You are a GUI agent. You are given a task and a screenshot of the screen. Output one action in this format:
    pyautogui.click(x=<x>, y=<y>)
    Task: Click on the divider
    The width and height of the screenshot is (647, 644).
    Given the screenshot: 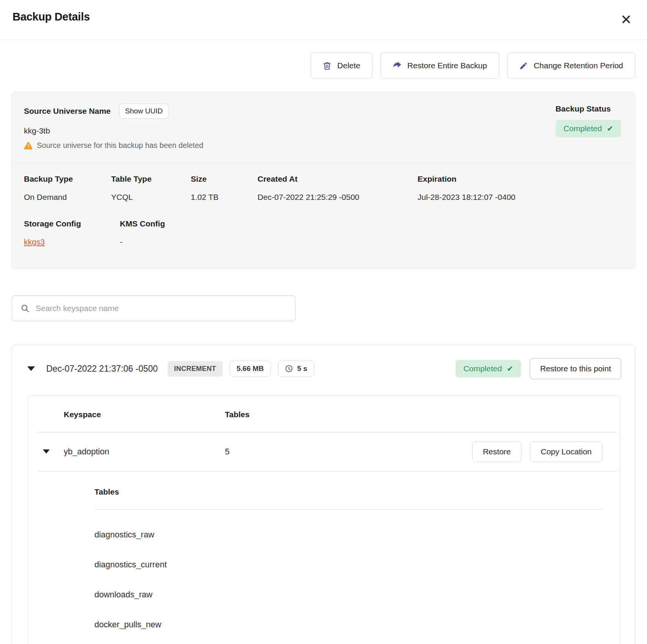 What is the action you would take?
    pyautogui.click(x=348, y=510)
    